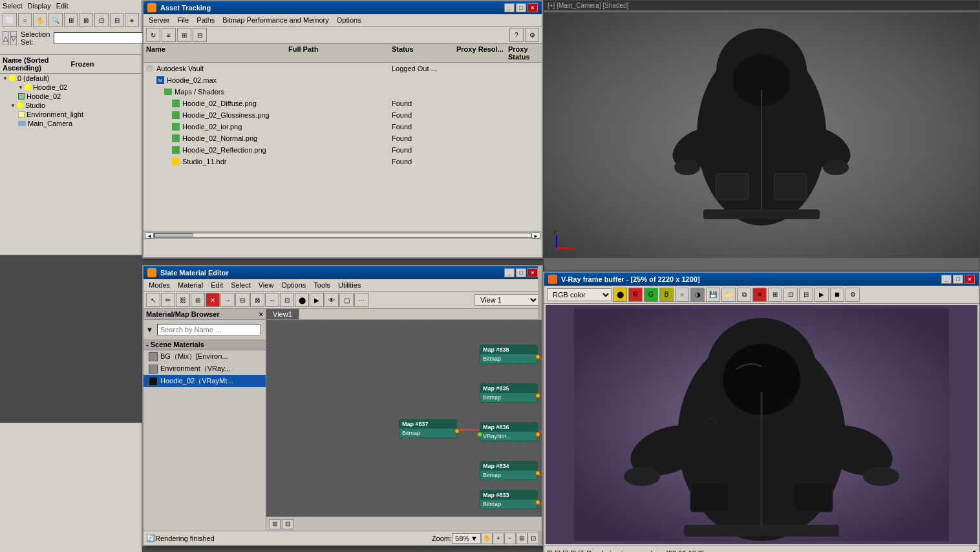 The width and height of the screenshot is (980, 552). I want to click on me-assign-btn: →, so click(228, 300).